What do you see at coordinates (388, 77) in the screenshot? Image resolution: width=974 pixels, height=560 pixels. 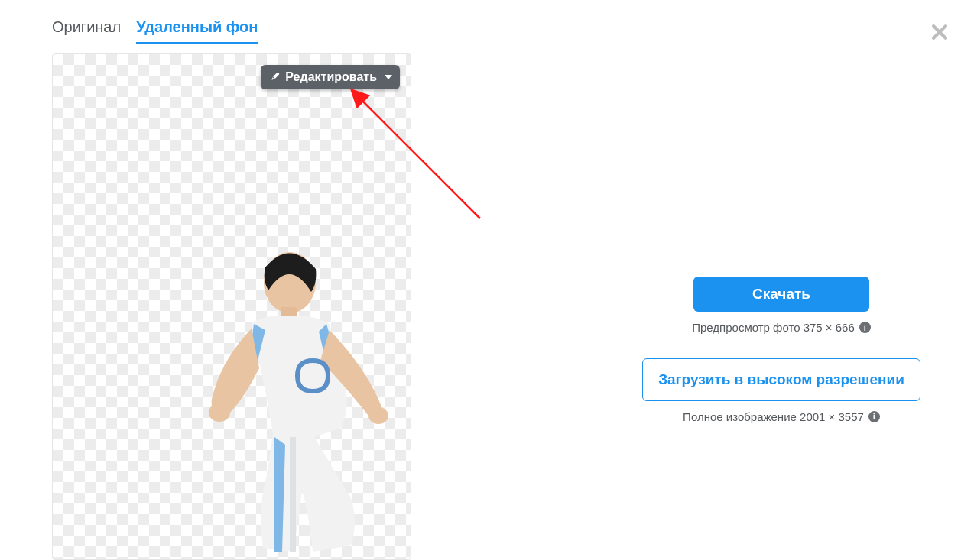 I see `chevron-down-icon` at bounding box center [388, 77].